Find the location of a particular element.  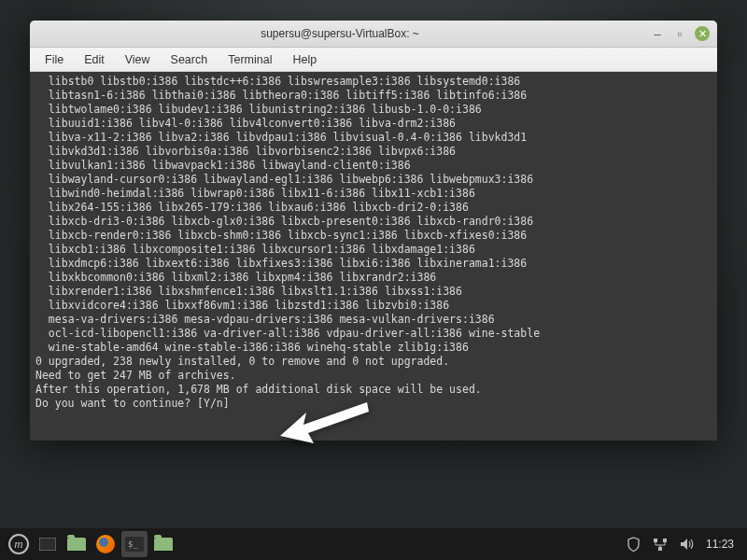

volume-icon is located at coordinates (687, 544).